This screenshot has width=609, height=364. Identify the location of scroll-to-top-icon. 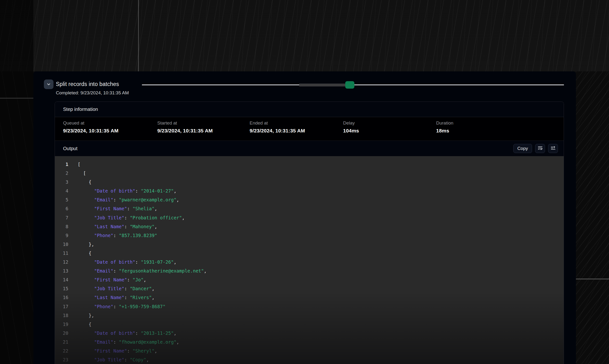
(553, 149).